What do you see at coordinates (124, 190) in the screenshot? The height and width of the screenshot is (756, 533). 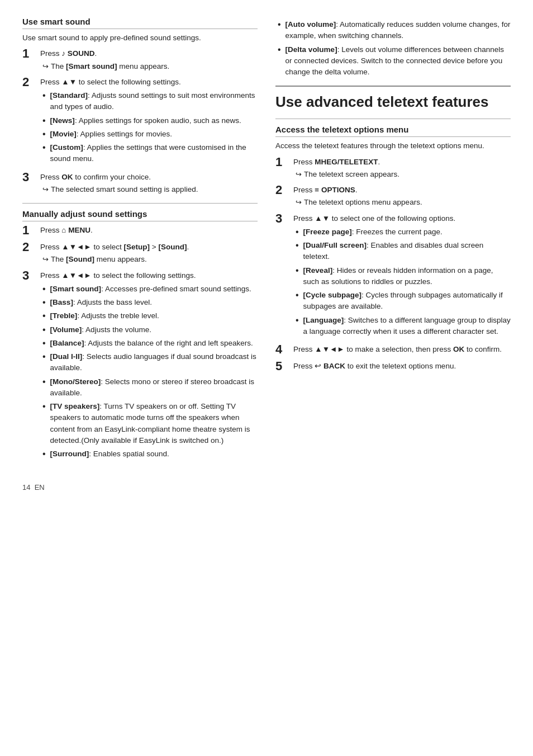 I see `step-result: The selected smart sound setting is appl…` at bounding box center [124, 190].